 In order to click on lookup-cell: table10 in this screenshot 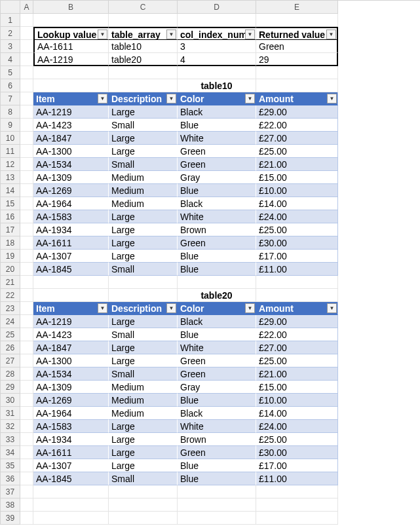, I will do `click(143, 47)`.